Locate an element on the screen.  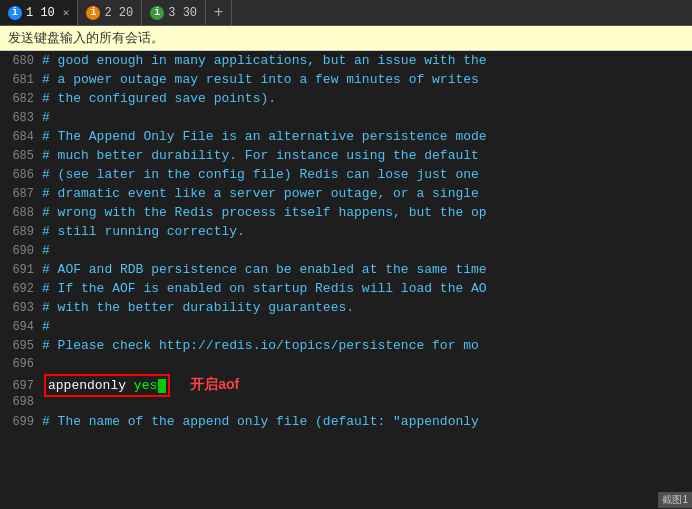
line-content: # with the better durability guarantees. is located at coordinates (198, 308).